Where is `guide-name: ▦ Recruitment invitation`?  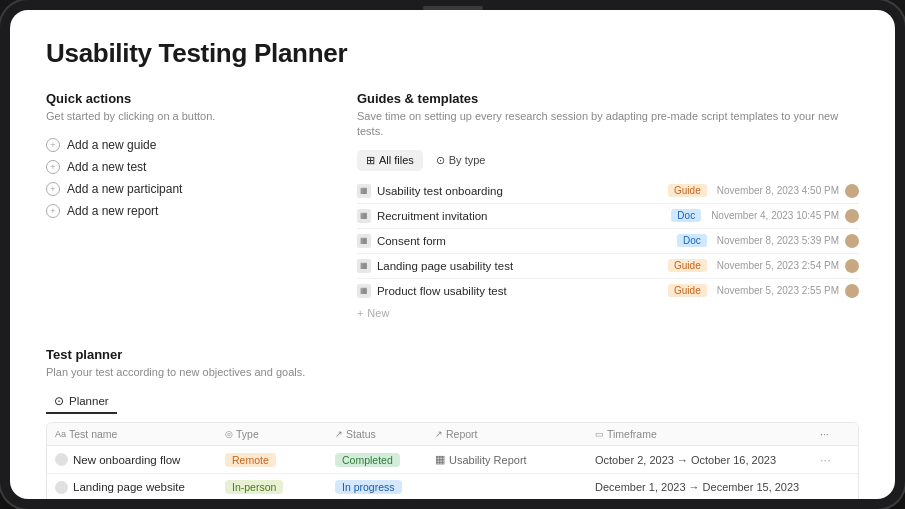 guide-name: ▦ Recruitment invitation is located at coordinates (514, 216).